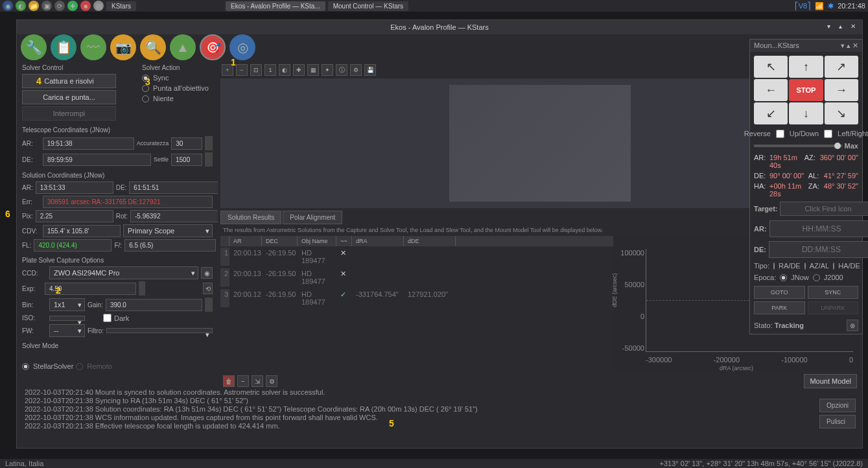 The height and width of the screenshot is (468, 868). I want to click on sync-radio: Sync, so click(175, 78).